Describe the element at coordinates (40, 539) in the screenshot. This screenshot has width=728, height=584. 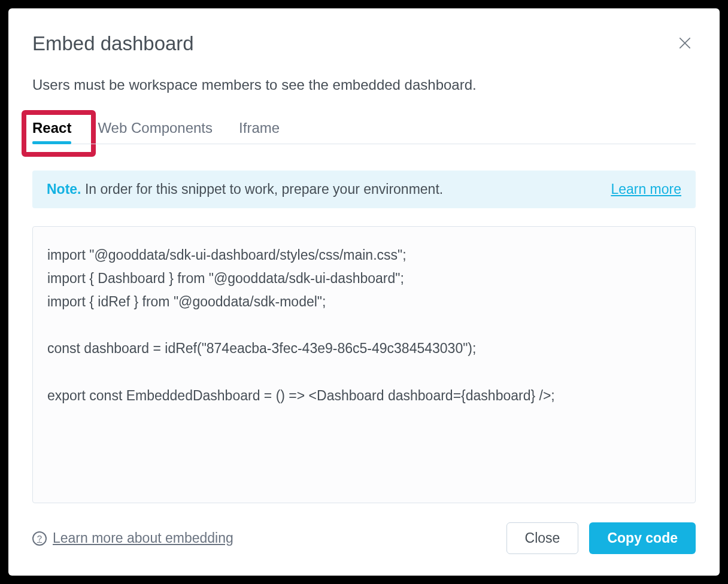
I see `help-icon: ?` at that location.